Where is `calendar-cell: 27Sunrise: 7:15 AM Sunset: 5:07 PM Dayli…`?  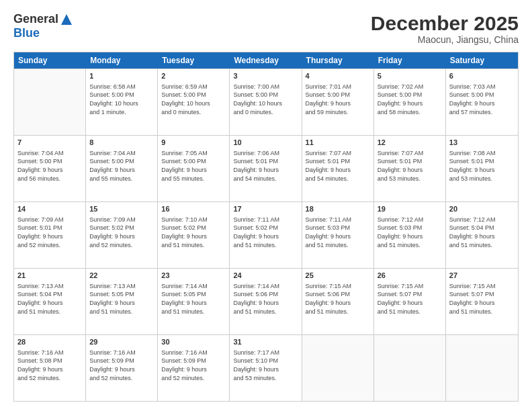
calendar-cell: 27Sunrise: 7:15 AM Sunset: 5:07 PM Dayli… is located at coordinates (482, 302).